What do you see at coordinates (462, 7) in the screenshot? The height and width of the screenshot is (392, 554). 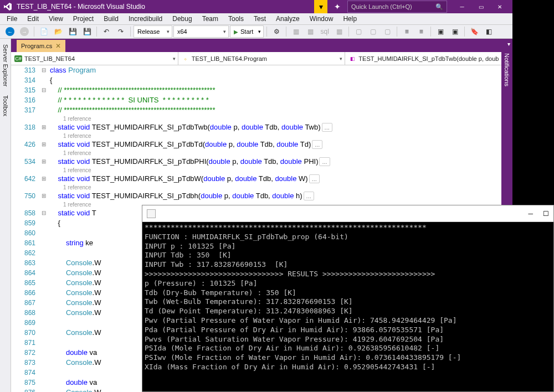 I see `minimize-button: ─` at bounding box center [462, 7].